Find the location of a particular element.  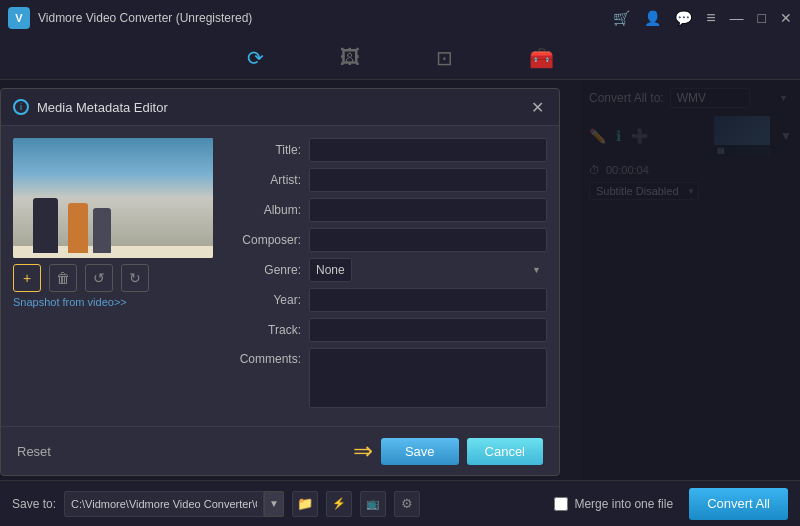

app-logo: V is located at coordinates (19, 18).